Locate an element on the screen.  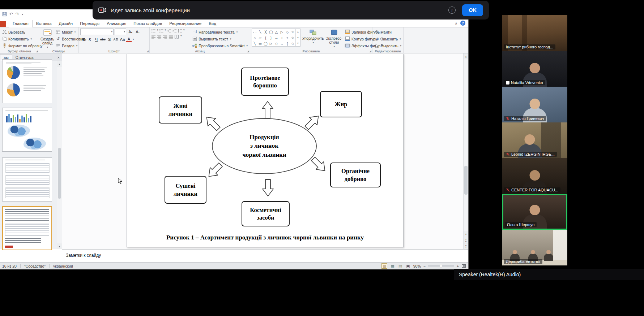
normal-view-button: ▥ is located at coordinates (384, 266).